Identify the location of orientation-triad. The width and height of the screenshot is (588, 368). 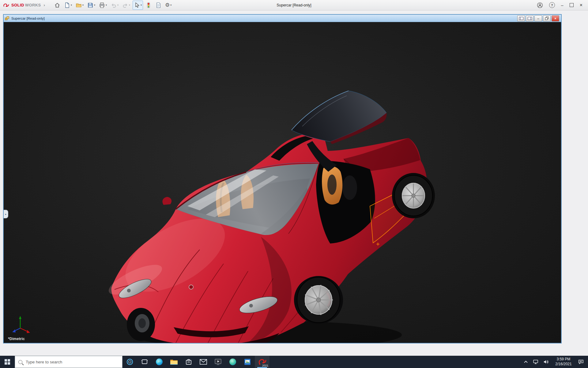
(21, 325).